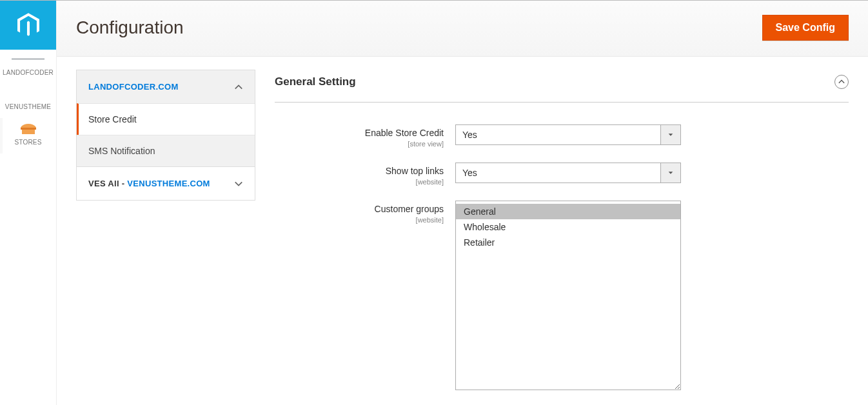 The height and width of the screenshot is (405, 868). I want to click on config-group-landofcoder: LANDOFCODER.COM Store Credit SMS Notific…, so click(166, 119).